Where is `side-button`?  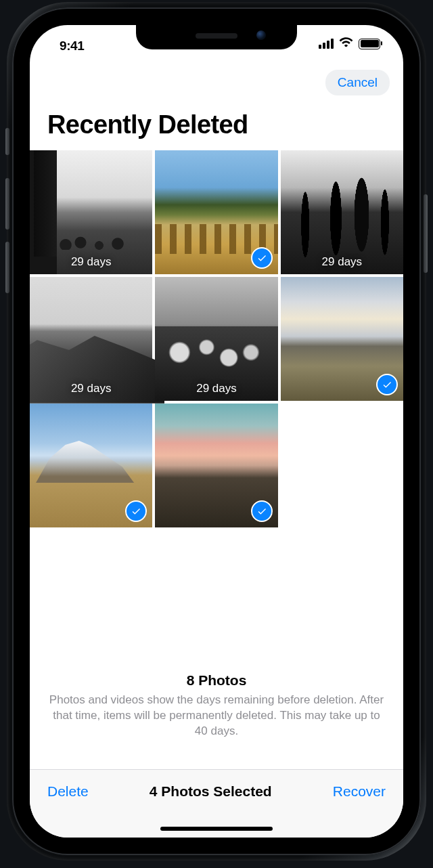 side-button is located at coordinates (426, 234).